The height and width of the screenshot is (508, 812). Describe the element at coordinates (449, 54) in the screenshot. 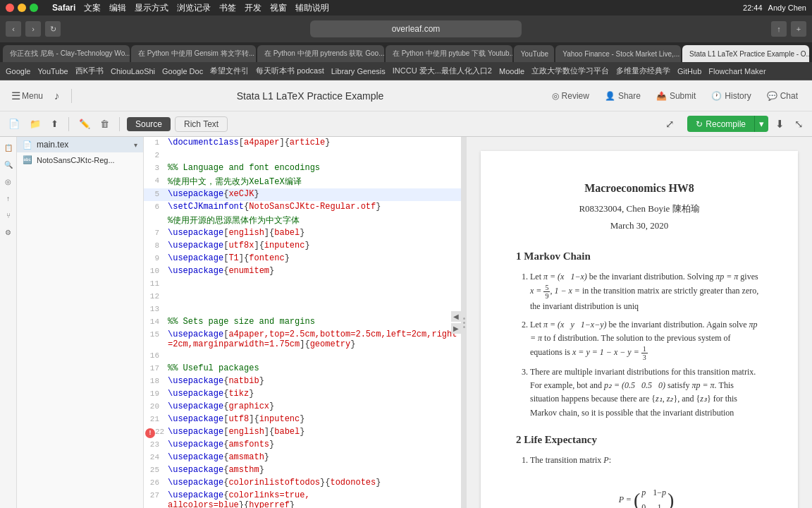

I see `tab-3: 在 Python 中使用 pytube 下载 Youtub...` at that location.